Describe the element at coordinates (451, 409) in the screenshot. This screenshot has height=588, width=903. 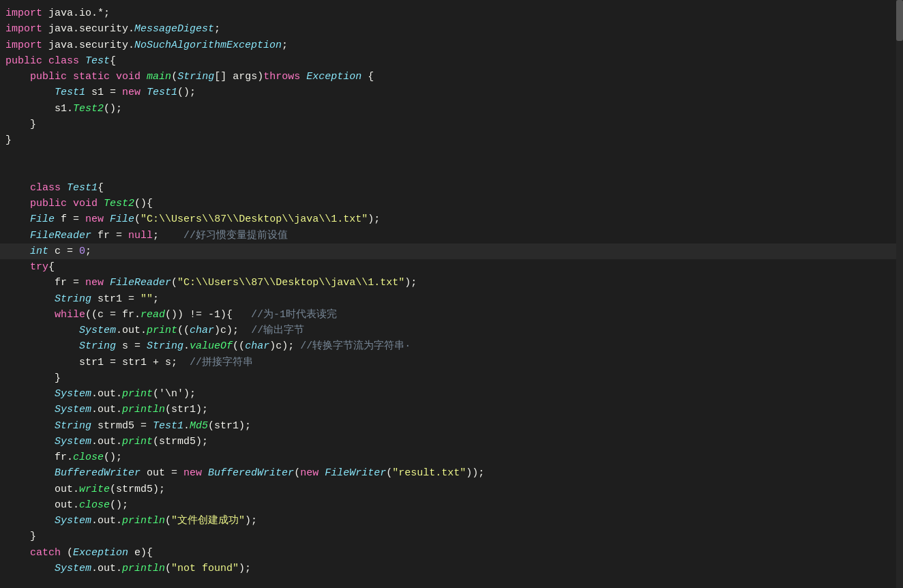
I see `code-line: System.out.println(str1);` at that location.